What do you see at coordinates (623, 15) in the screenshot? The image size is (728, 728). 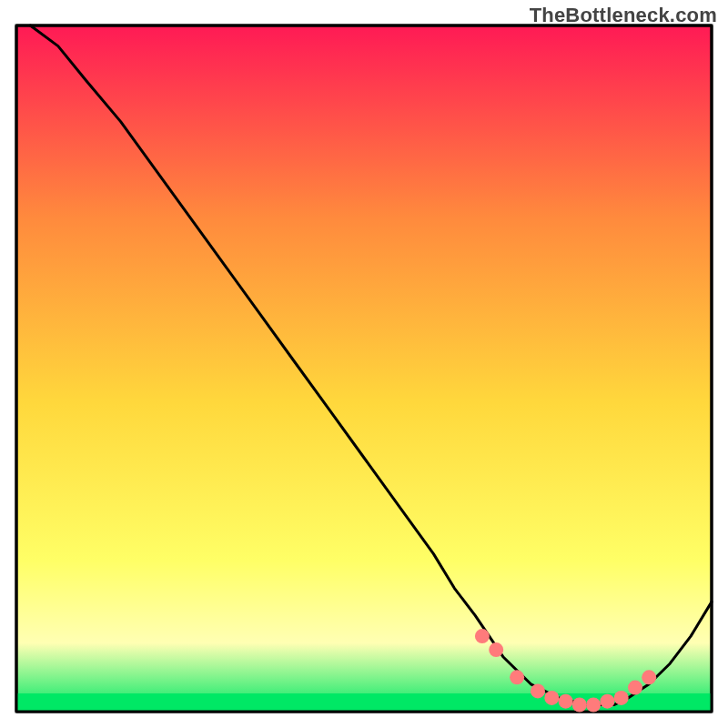 I see `watermark-text: TheBottleneck.com` at bounding box center [623, 15].